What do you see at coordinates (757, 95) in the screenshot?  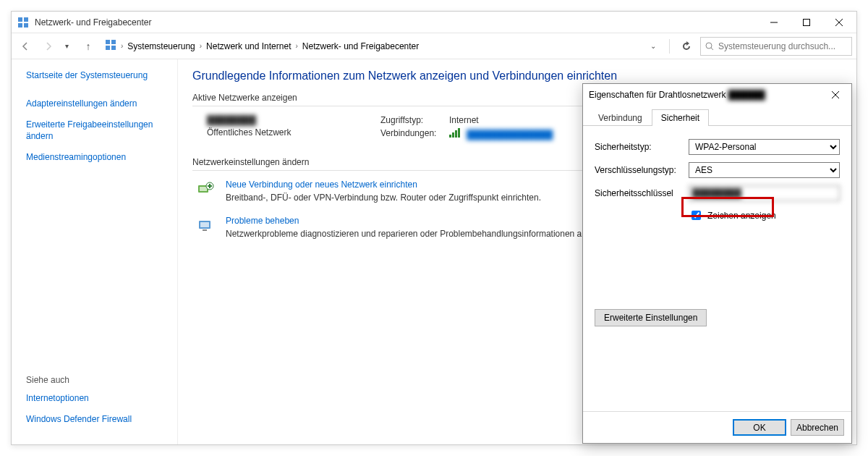 I see `dialog-title-network-name: ██████` at bounding box center [757, 95].